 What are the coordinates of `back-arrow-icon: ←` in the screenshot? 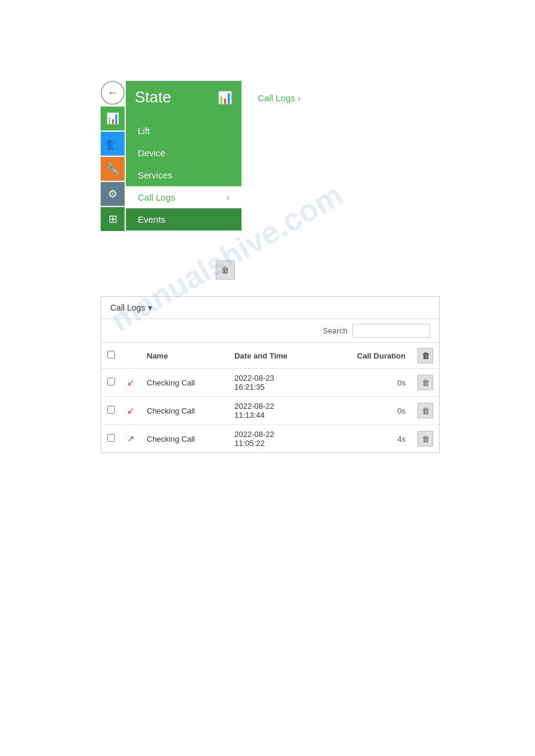 It's located at (113, 93).